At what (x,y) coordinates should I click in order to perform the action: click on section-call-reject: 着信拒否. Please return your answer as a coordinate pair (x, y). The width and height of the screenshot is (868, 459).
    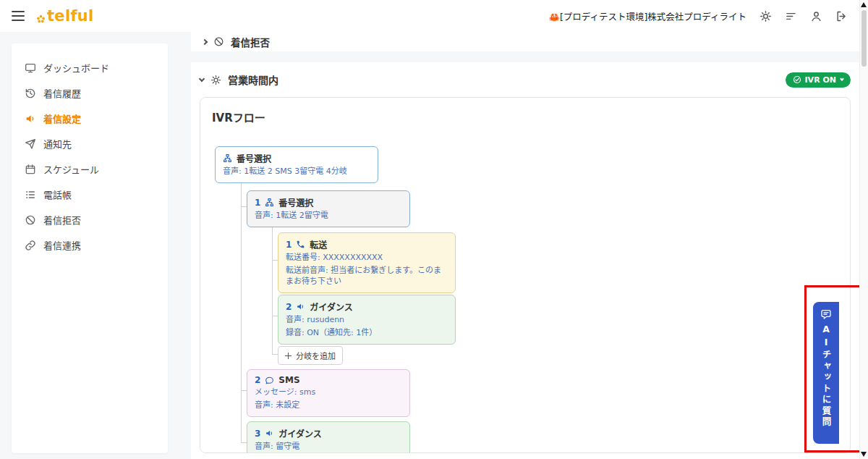
    Looking at the image, I should click on (525, 42).